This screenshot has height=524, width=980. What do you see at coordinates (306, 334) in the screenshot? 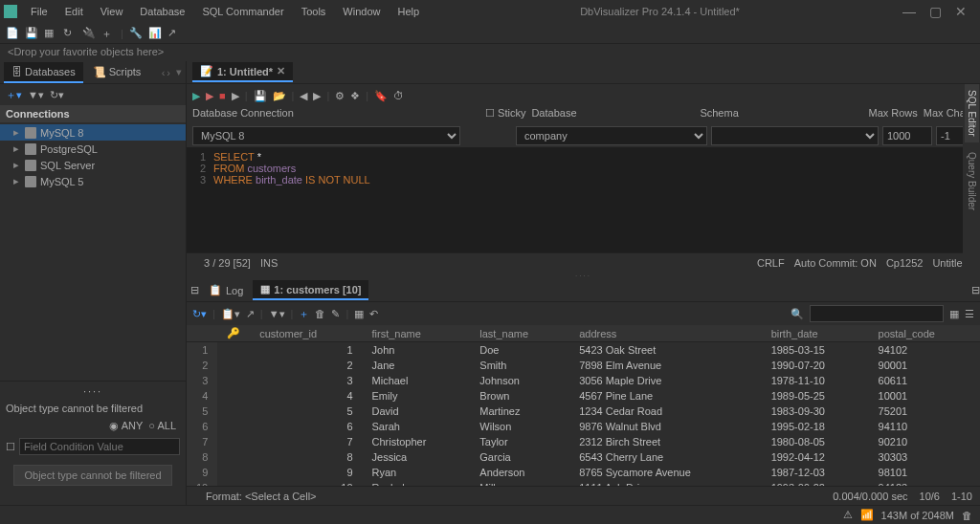
I see `col-customer_id: customer_id` at bounding box center [306, 334].